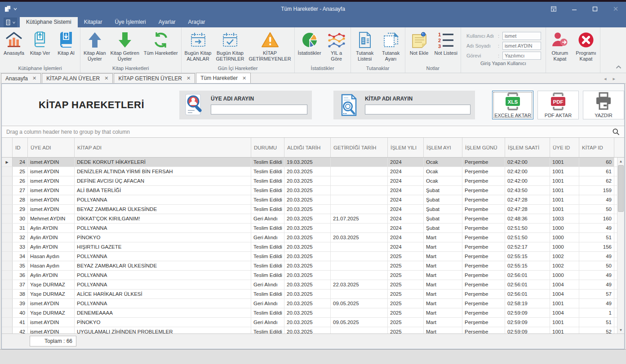 The height and width of the screenshot is (364, 626). I want to click on ribbon-button-label: Oturum Kapat, so click(560, 56).